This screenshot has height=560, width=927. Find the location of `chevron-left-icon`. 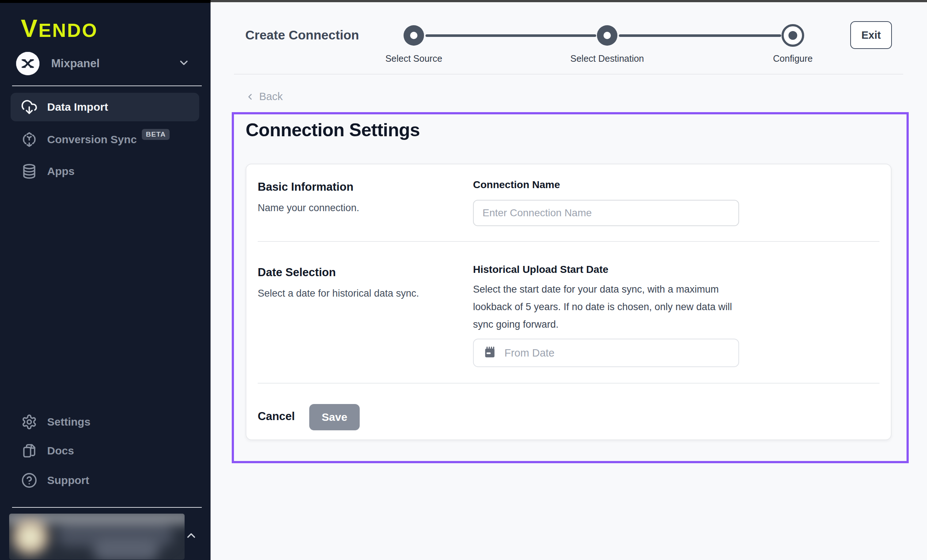

chevron-left-icon is located at coordinates (250, 97).